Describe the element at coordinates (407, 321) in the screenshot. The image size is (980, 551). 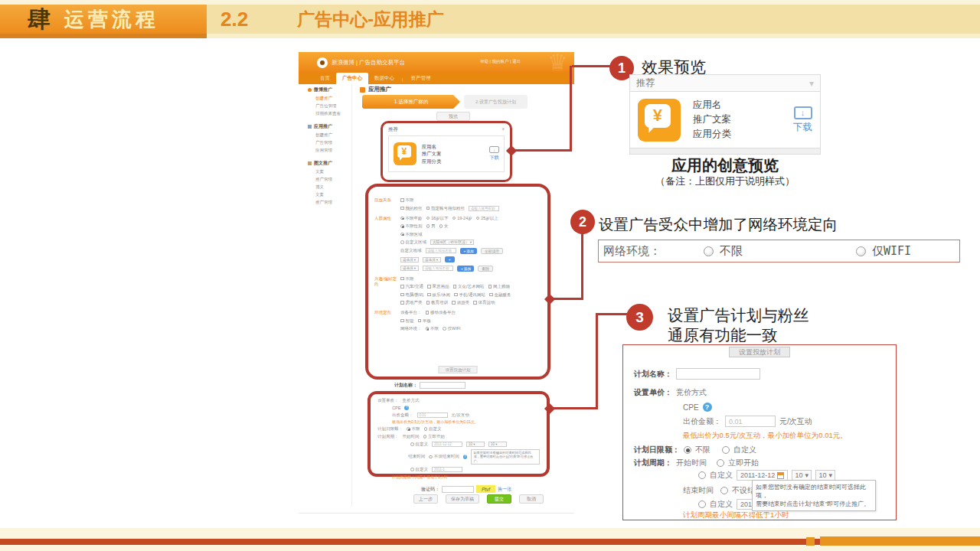
I see `mini-checkbox: 智能` at that location.